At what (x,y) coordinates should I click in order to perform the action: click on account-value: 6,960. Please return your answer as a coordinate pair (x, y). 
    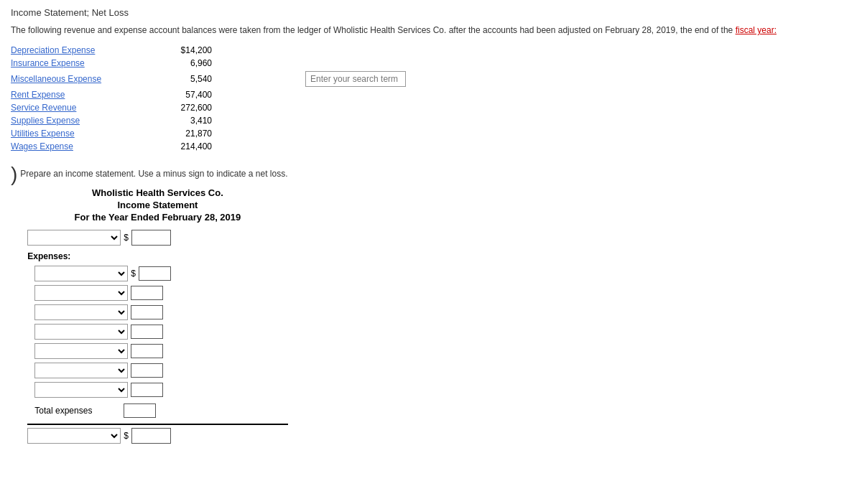
    Looking at the image, I should click on (183, 63).